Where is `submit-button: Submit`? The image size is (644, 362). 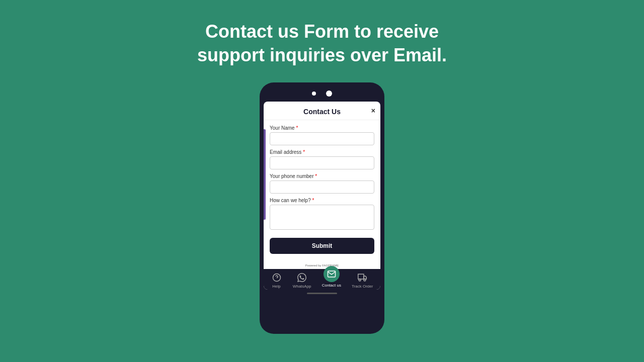 submit-button: Submit is located at coordinates (322, 246).